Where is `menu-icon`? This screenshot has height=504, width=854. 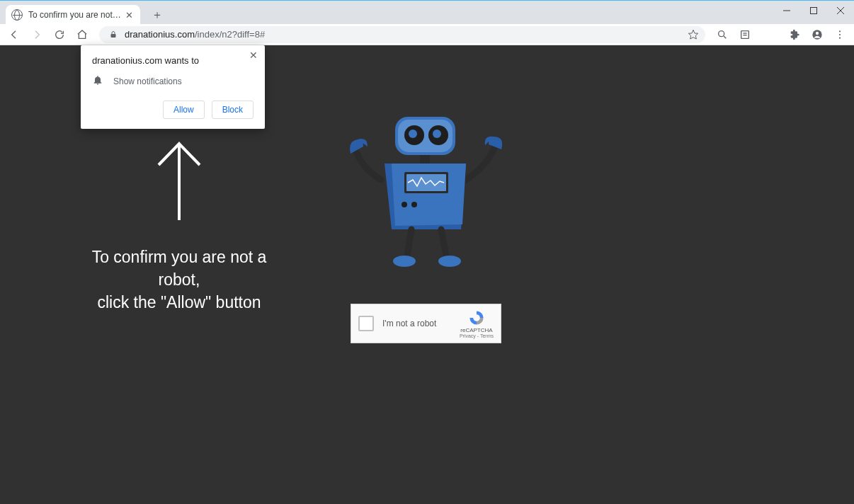
menu-icon is located at coordinates (840, 35).